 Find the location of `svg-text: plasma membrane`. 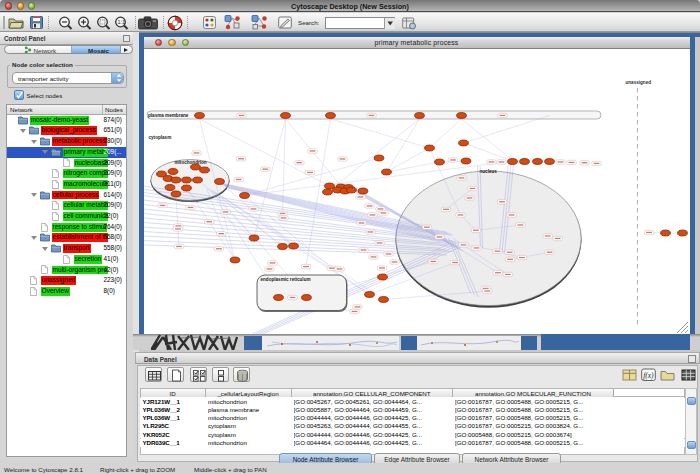

svg-text: plasma membrane is located at coordinates (168, 116).